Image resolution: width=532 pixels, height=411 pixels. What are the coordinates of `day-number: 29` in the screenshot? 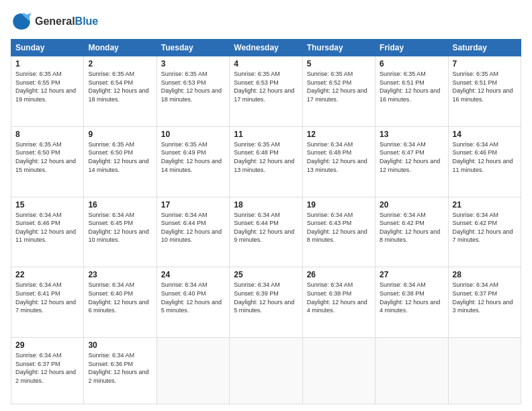 It's located at (47, 345).